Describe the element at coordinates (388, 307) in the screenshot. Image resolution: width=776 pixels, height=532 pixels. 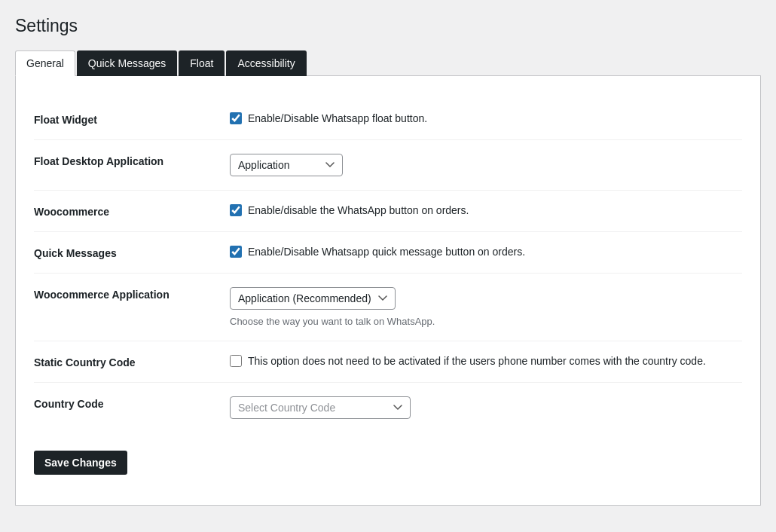
I see `woocommerce-application-row: Woocommerce Application Application (Rec…` at that location.